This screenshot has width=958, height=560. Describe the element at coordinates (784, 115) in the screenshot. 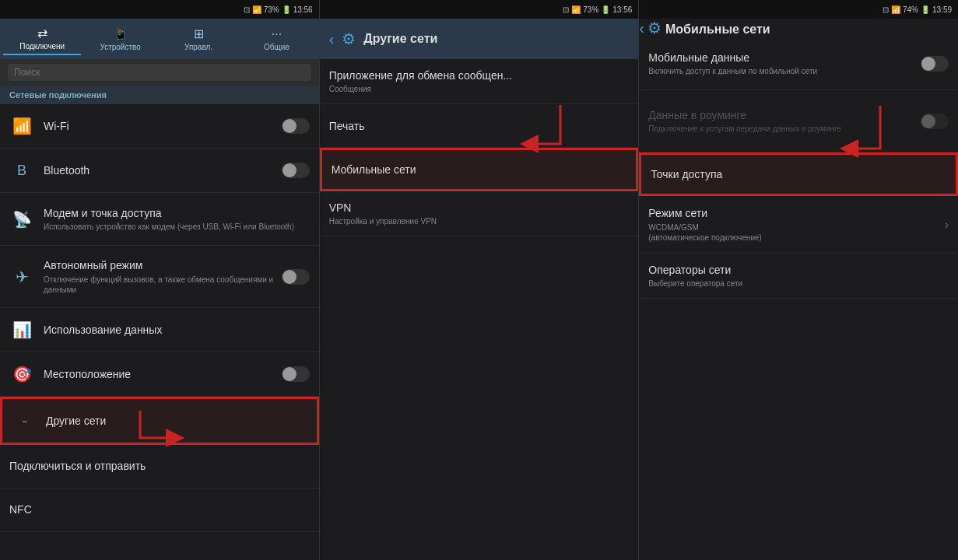

I see `roaming-title: Данные в роуминге` at that location.